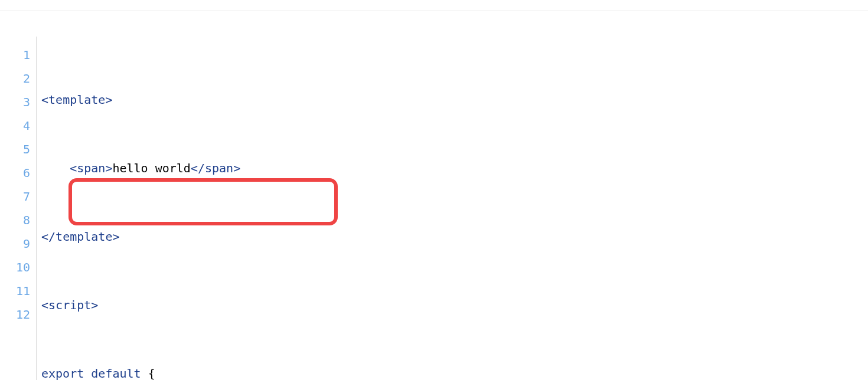  I want to click on line-number: 3, so click(15, 103).